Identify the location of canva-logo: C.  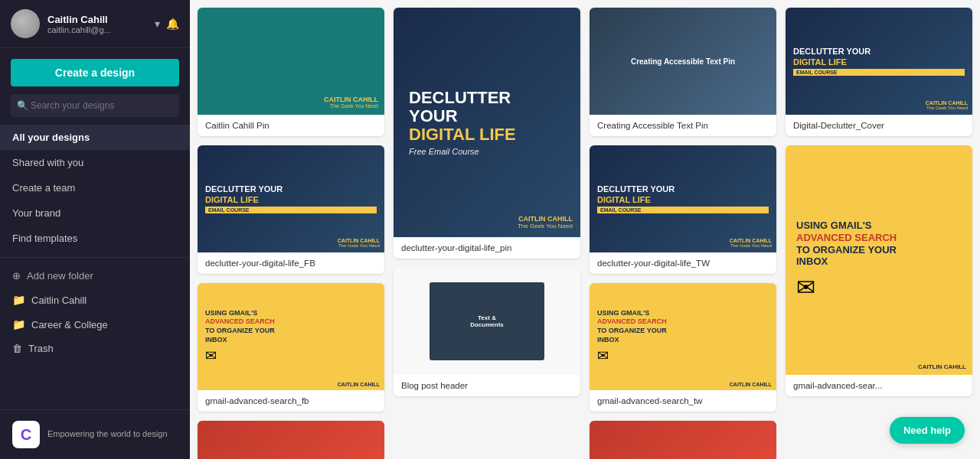
(26, 435).